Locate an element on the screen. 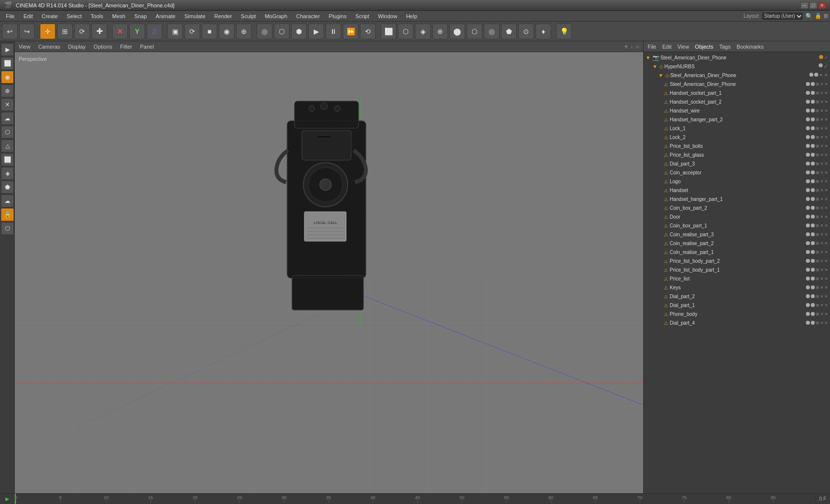 This screenshot has height=504, width=830. menu-mesh: Mesh is located at coordinates (119, 16).